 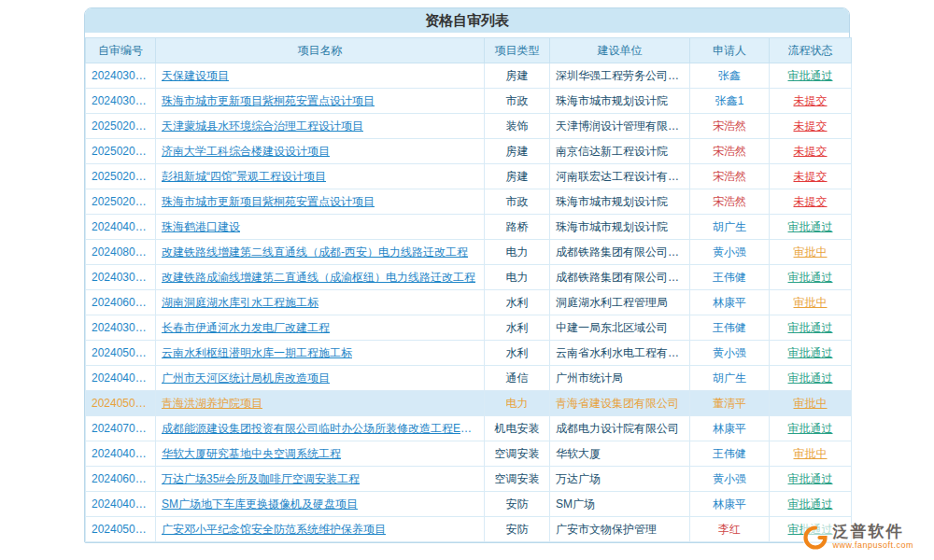 I want to click on project-name-link: 长春市伊通河水力发电厂改建工程, so click(x=320, y=329).